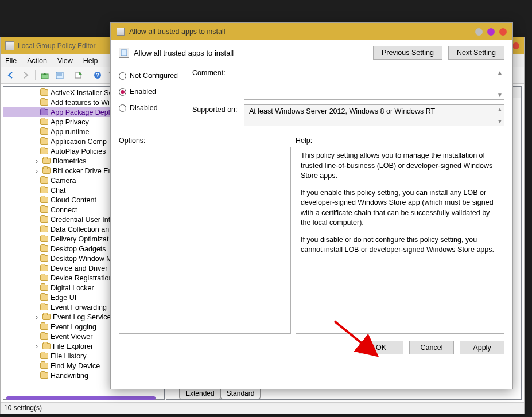 The width and height of the screenshot is (532, 417). I want to click on tree-item-label: Event Logging, so click(73, 327).